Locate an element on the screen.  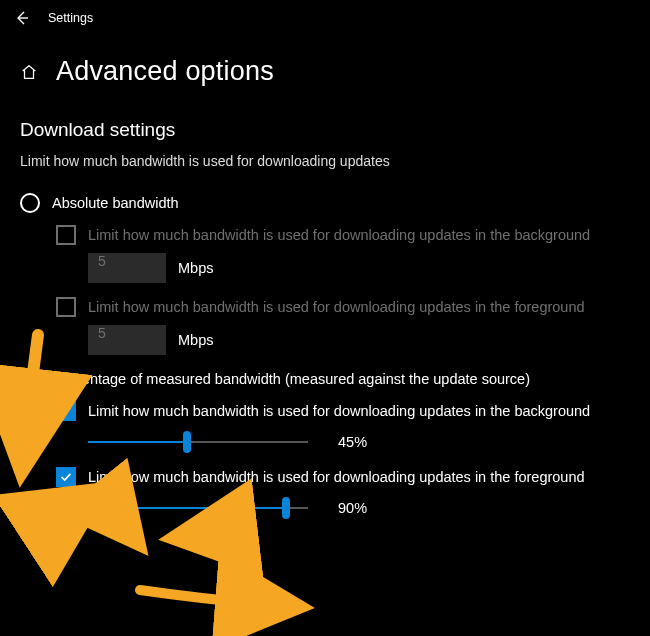
percentage-bg-limit-check: Limit how much bandwidth is used for dow… is located at coordinates (343, 411).